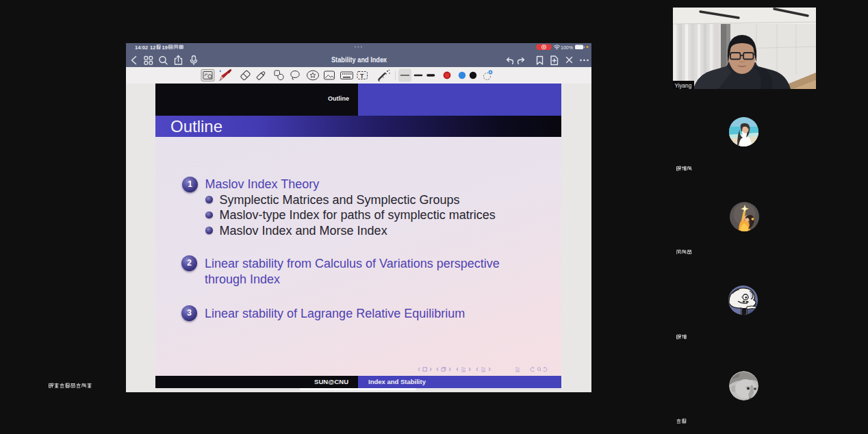 The width and height of the screenshot is (868, 434). I want to click on svg-text: 100%, so click(567, 48).